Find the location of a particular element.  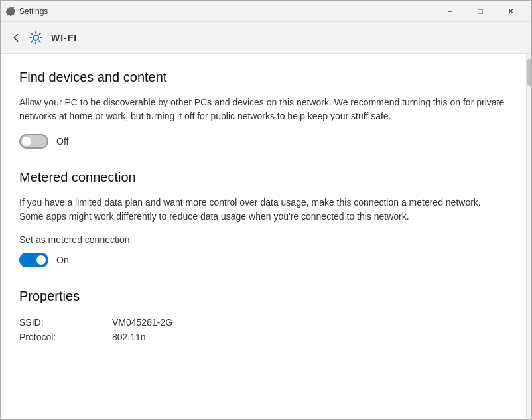

property-row-protocol: Protocol: 802.11n is located at coordinates (263, 337).